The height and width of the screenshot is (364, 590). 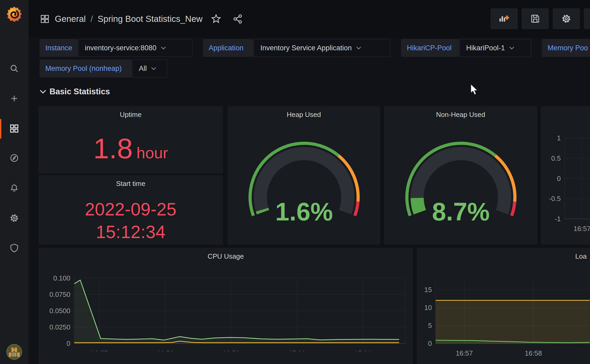 What do you see at coordinates (14, 129) in the screenshot?
I see `sidebar-item-dashboards` at bounding box center [14, 129].